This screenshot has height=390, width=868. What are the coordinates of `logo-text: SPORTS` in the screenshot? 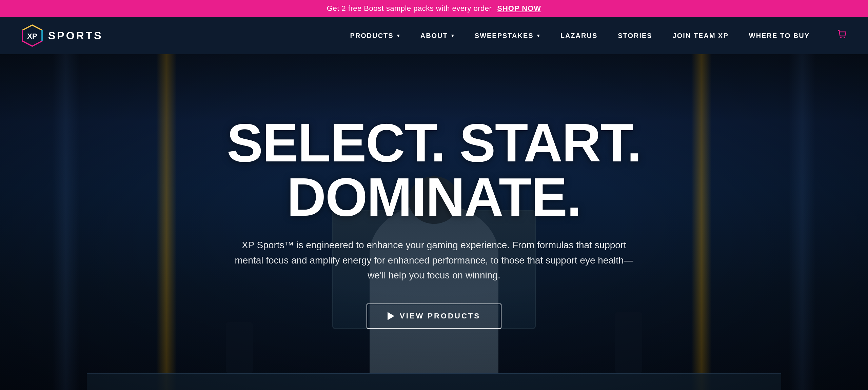 It's located at (76, 36).